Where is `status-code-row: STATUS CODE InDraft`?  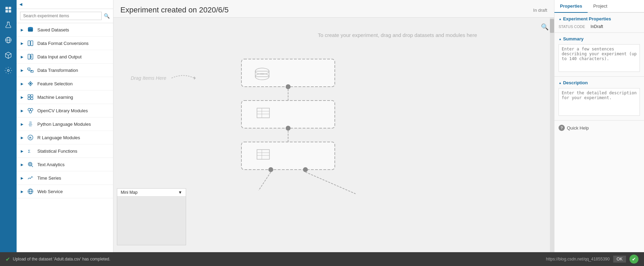
status-code-row: STATUS CODE InDraft is located at coordinates (599, 27).